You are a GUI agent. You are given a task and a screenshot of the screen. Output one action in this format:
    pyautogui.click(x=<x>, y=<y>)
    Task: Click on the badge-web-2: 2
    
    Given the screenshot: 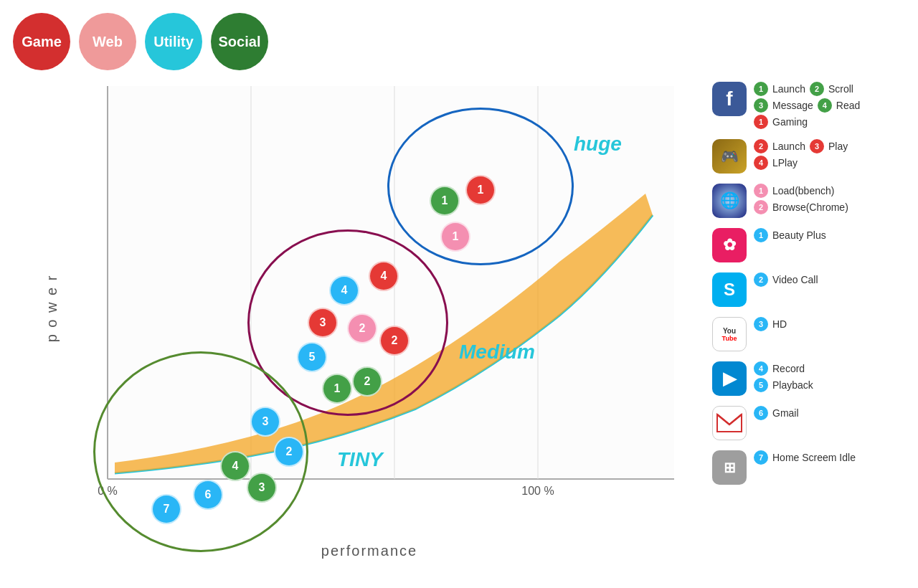 What is the action you would take?
    pyautogui.click(x=761, y=207)
    